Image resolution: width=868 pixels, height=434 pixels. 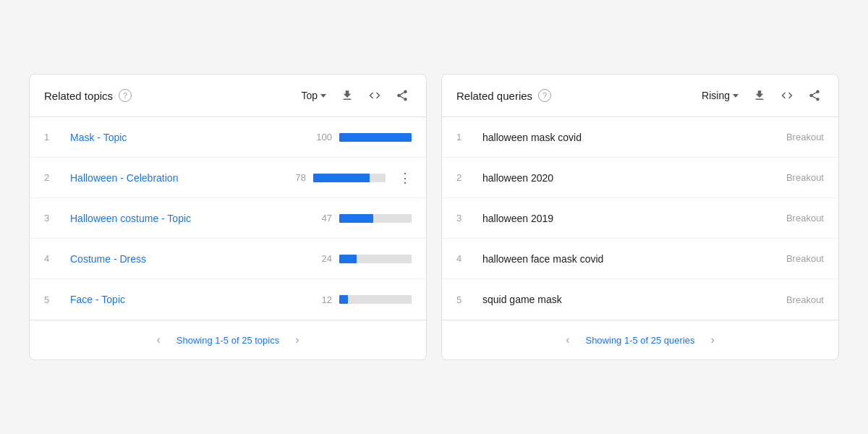 I want to click on queries-prev-button: ‹, so click(x=567, y=340).